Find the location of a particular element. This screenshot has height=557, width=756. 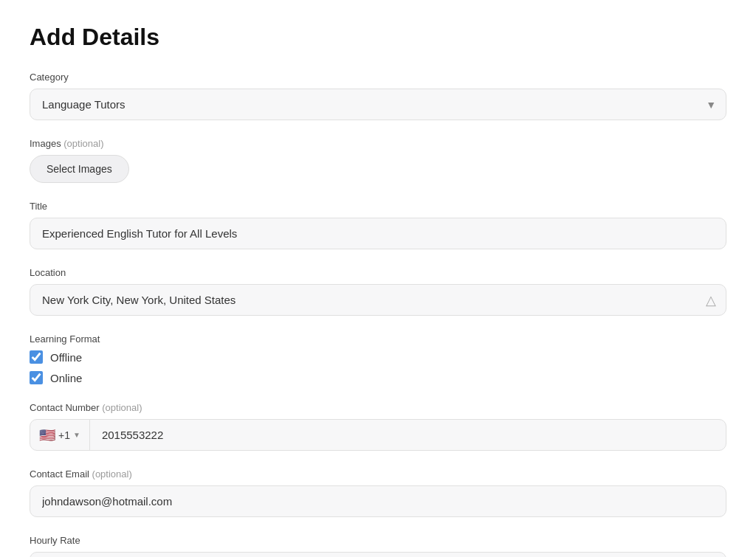

category-select-wrapper: Language TutorsMath TutorsScience Tutors… is located at coordinates (378, 105).